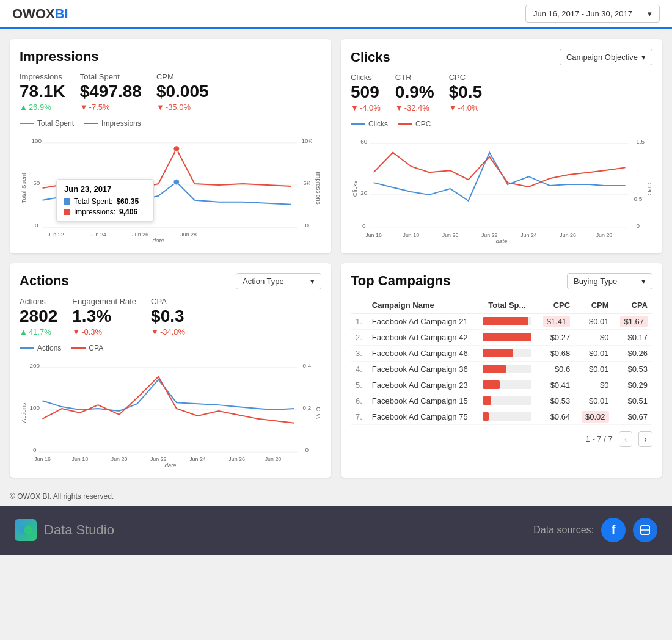 This screenshot has height=640, width=672. What do you see at coordinates (279, 281) in the screenshot?
I see `action-type-dropdown: Action Type ▾` at bounding box center [279, 281].